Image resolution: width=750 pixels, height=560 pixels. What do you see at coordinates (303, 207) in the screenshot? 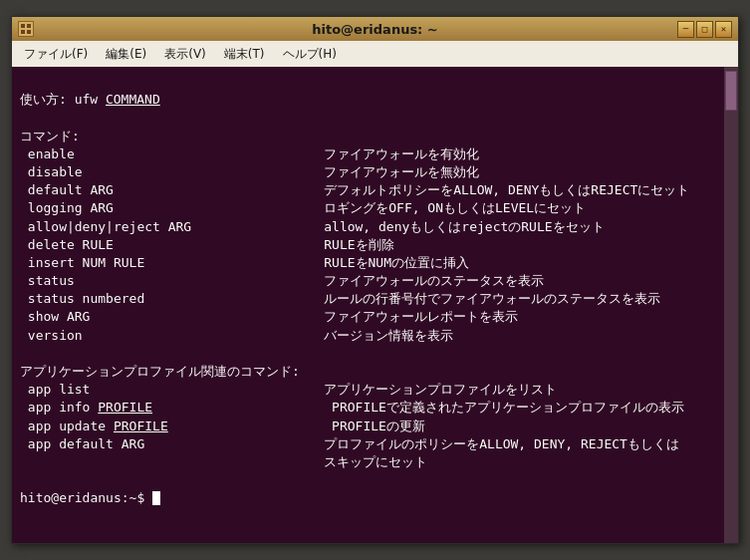
I see `cmd-logging: logging ARG ロギングをOFF, ONもしくはLEVELにセット` at bounding box center [303, 207].